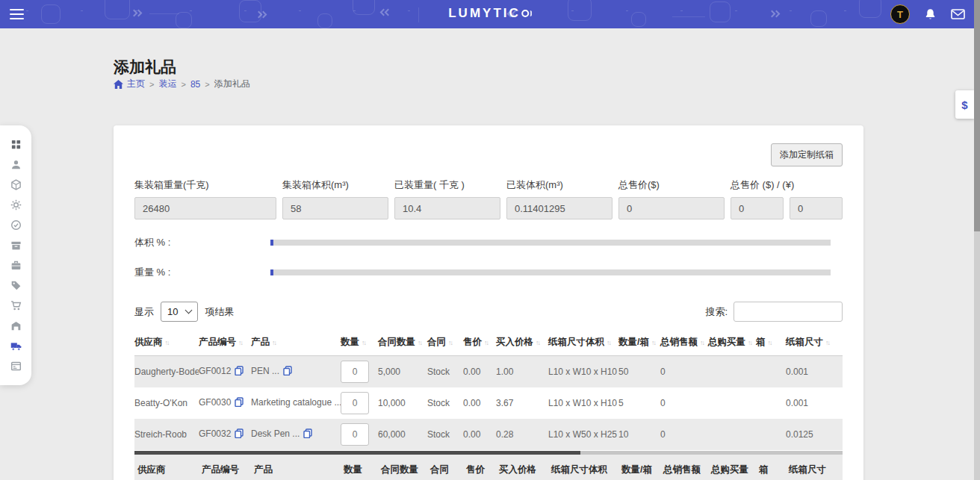 The image size is (980, 480). Describe the element at coordinates (296, 403) in the screenshot. I see `cell-product: Marketing catalogue ...` at that location.